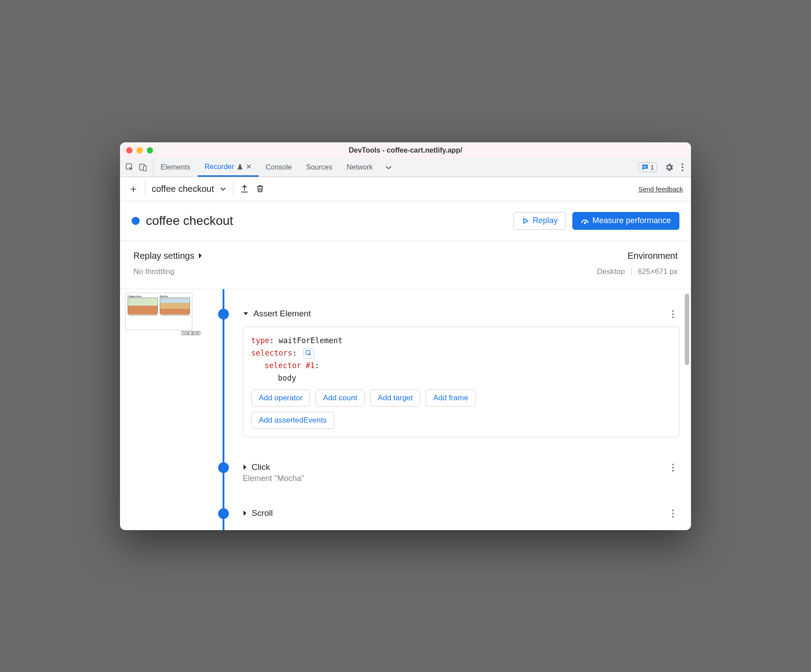 The width and height of the screenshot is (811, 672). What do you see at coordinates (540, 221) in the screenshot?
I see `replay-button: Replay` at bounding box center [540, 221].